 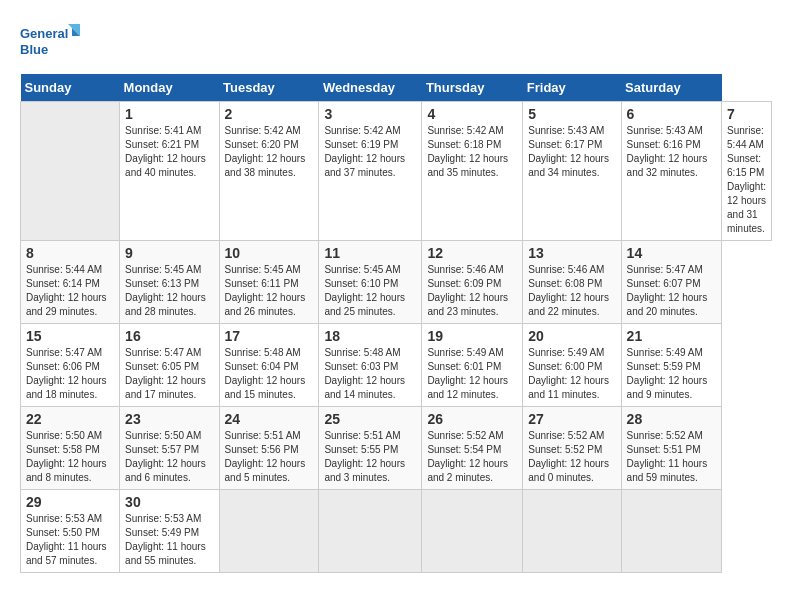 What do you see at coordinates (50, 42) in the screenshot?
I see `logo-svg: General Blue` at bounding box center [50, 42].